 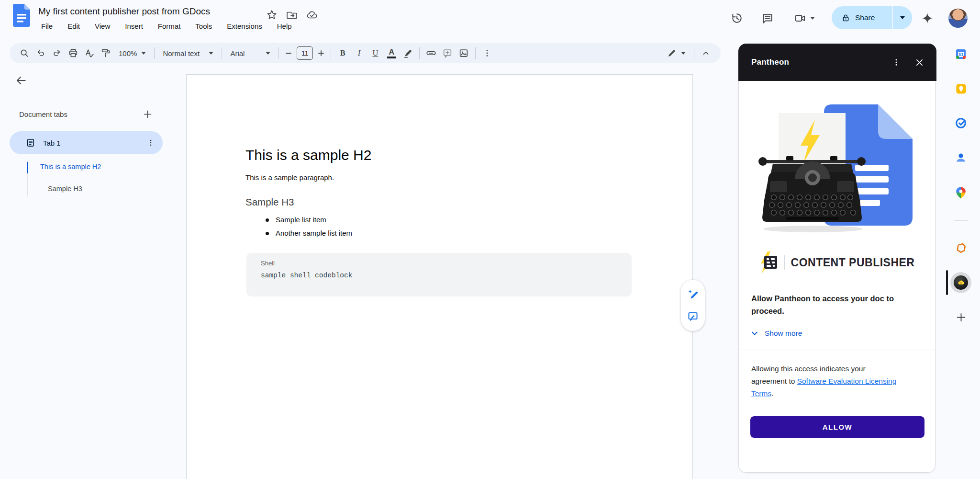 What do you see at coordinates (902, 18) in the screenshot?
I see `share-dropdown` at bounding box center [902, 18].